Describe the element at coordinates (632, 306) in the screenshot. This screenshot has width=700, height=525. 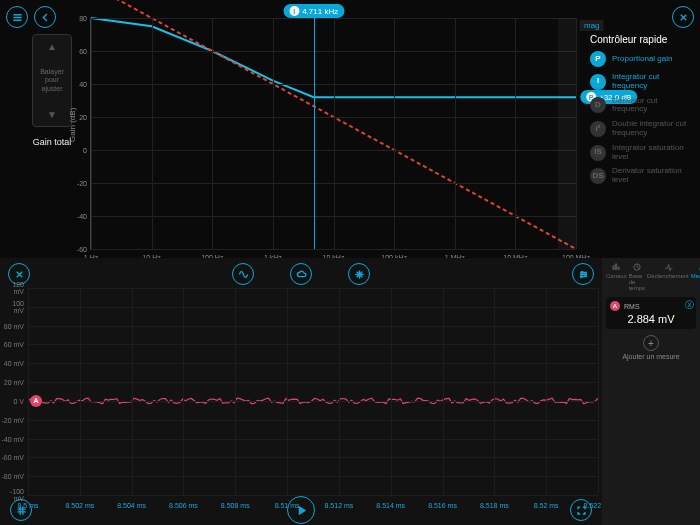
I see `measurement-name: RMS` at that location.